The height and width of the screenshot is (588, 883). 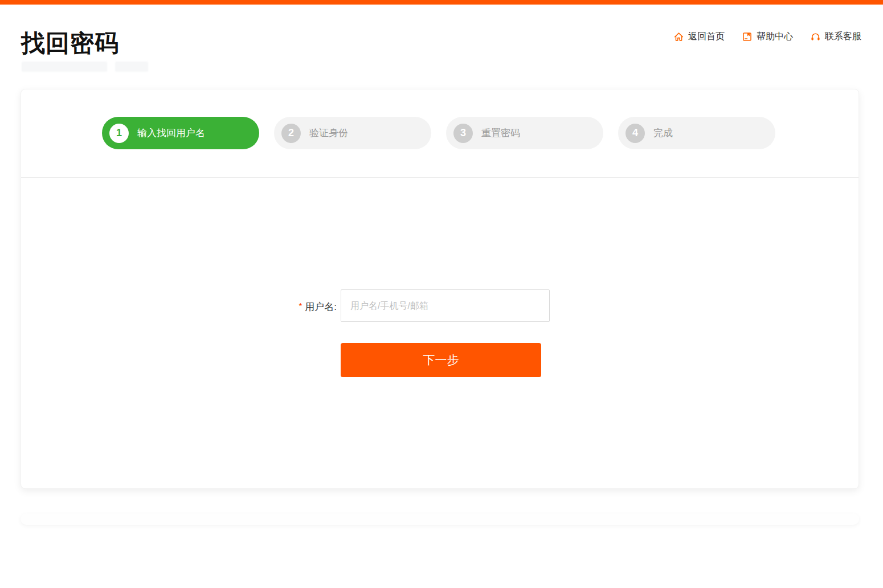 I want to click on step-1-enter-username: 1 输入找回用户名, so click(x=181, y=133).